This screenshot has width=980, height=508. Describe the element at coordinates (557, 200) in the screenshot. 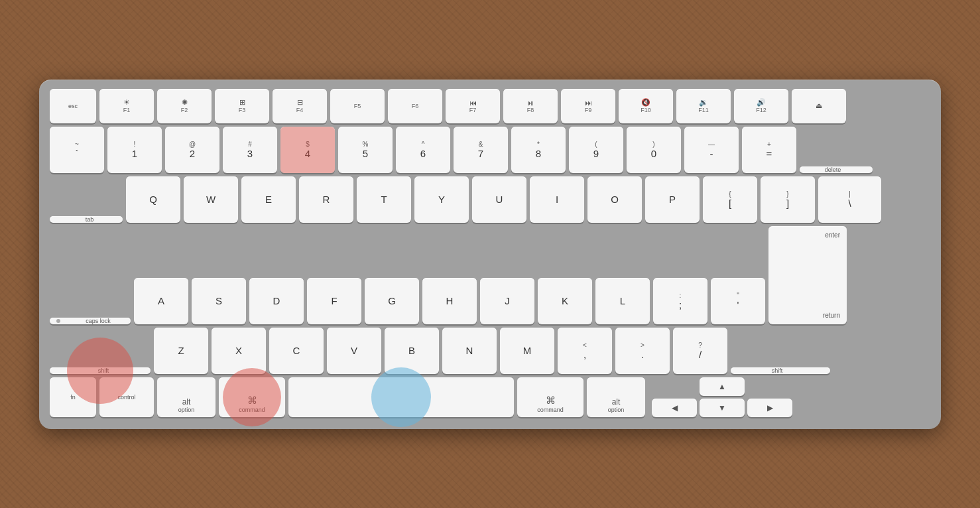

I see `key-i: I` at that location.